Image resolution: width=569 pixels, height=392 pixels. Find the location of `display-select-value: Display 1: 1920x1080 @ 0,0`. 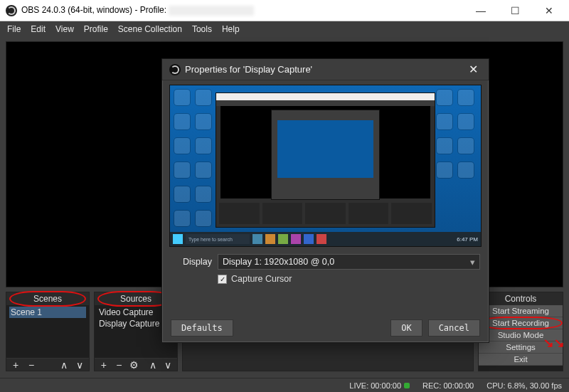

display-select-value: Display 1: 1920x1080 @ 0,0 is located at coordinates (279, 262).